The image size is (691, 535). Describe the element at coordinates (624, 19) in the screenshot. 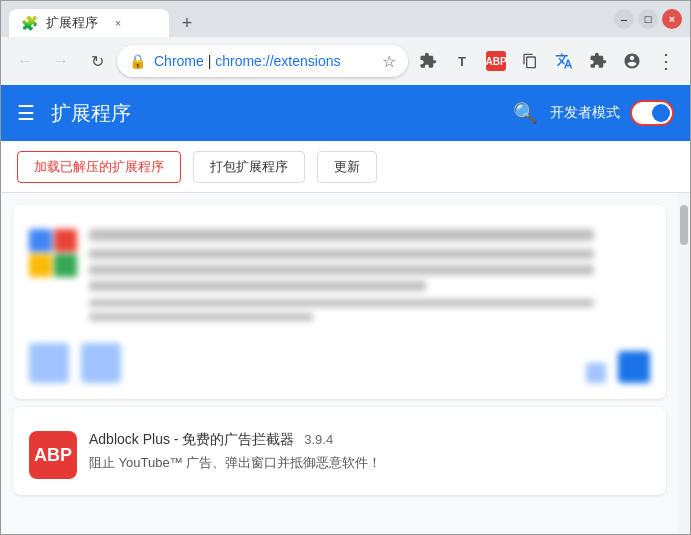

I see `minimize-button: –` at that location.